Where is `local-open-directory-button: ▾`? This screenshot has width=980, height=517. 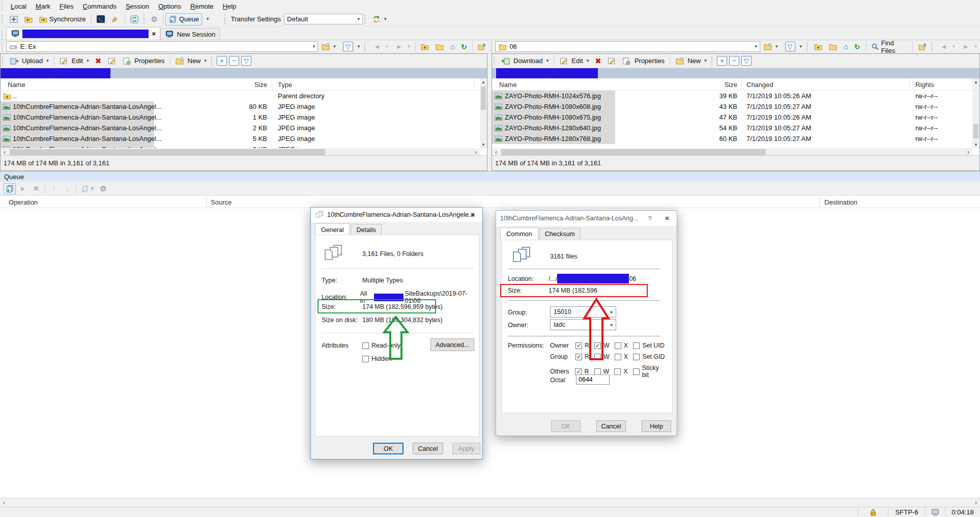 local-open-directory-button: ▾ is located at coordinates (329, 47).